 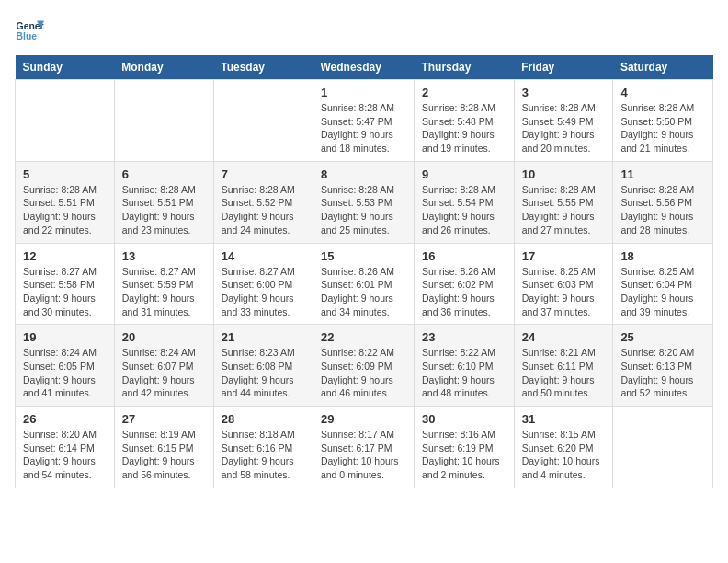 What do you see at coordinates (663, 256) in the screenshot?
I see `day-number: 18` at bounding box center [663, 256].